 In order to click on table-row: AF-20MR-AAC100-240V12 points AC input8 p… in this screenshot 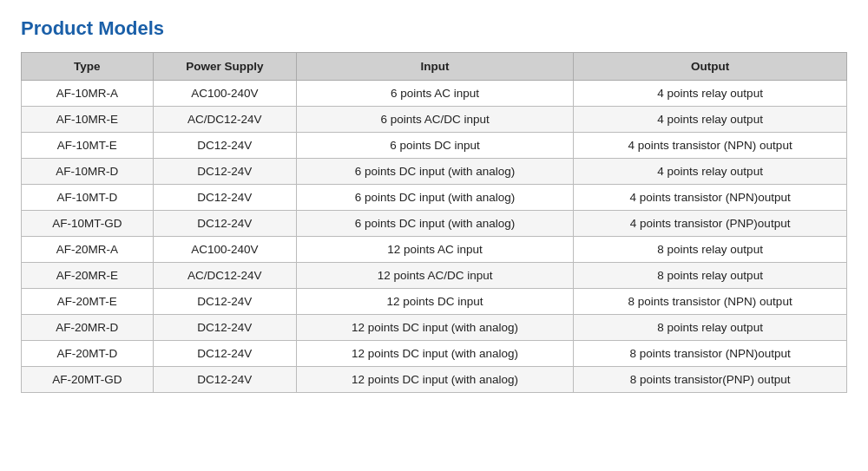, I will do `click(434, 250)`.